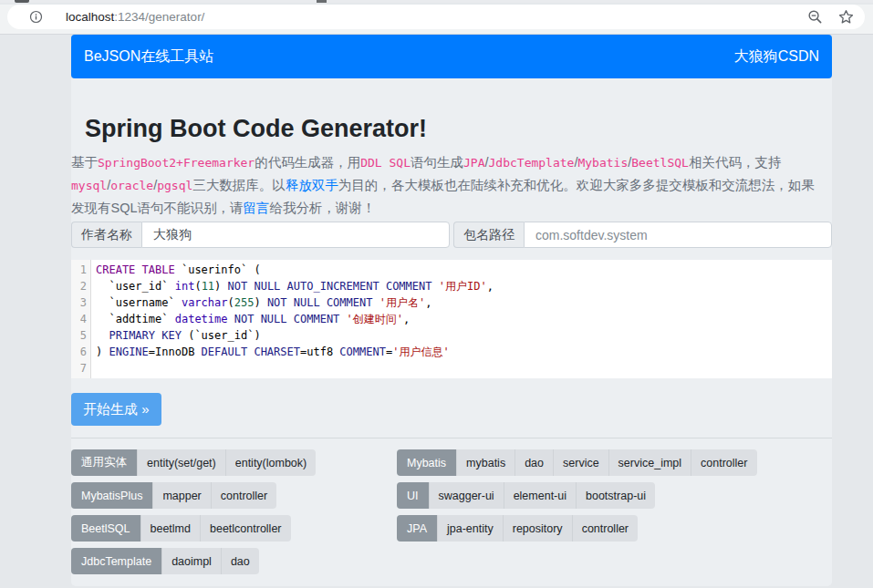 This screenshot has height=588, width=873. What do you see at coordinates (580, 463) in the screenshot?
I see `group-item-button: service` at bounding box center [580, 463].